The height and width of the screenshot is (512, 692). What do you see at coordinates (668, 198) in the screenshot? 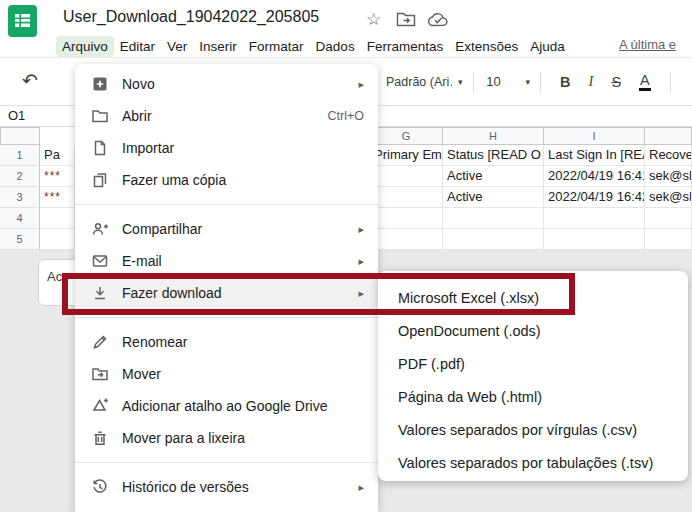
I see `cell-j3: sek@sl` at bounding box center [668, 198].